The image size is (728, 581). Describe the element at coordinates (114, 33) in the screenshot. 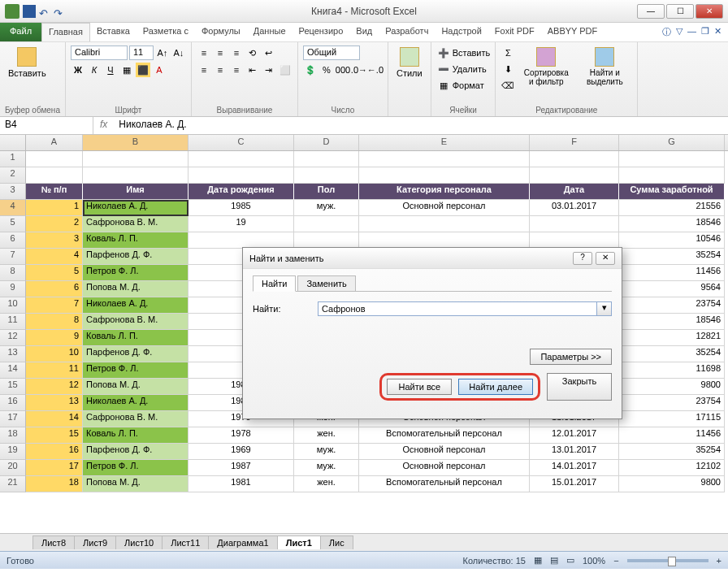

I see `ribbon-tab-1: Вставка` at that location.